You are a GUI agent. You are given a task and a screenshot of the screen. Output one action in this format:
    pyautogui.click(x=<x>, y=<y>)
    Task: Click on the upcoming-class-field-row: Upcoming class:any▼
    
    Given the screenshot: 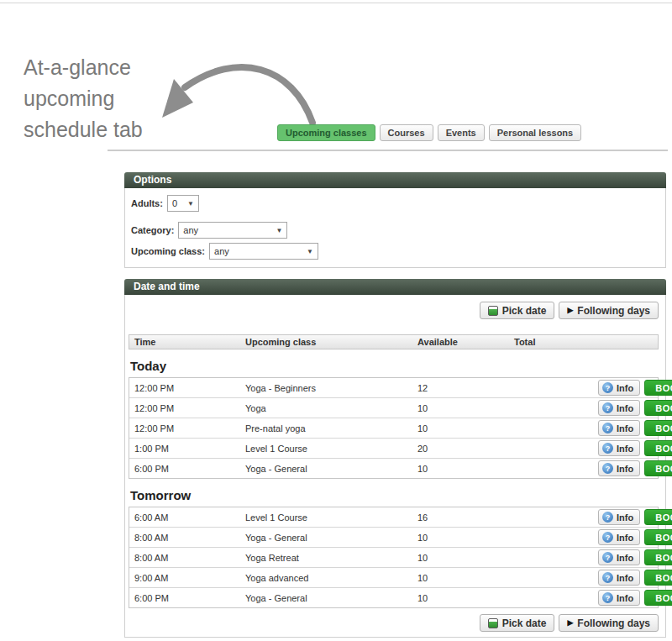 What is the action you would take?
    pyautogui.click(x=394, y=251)
    